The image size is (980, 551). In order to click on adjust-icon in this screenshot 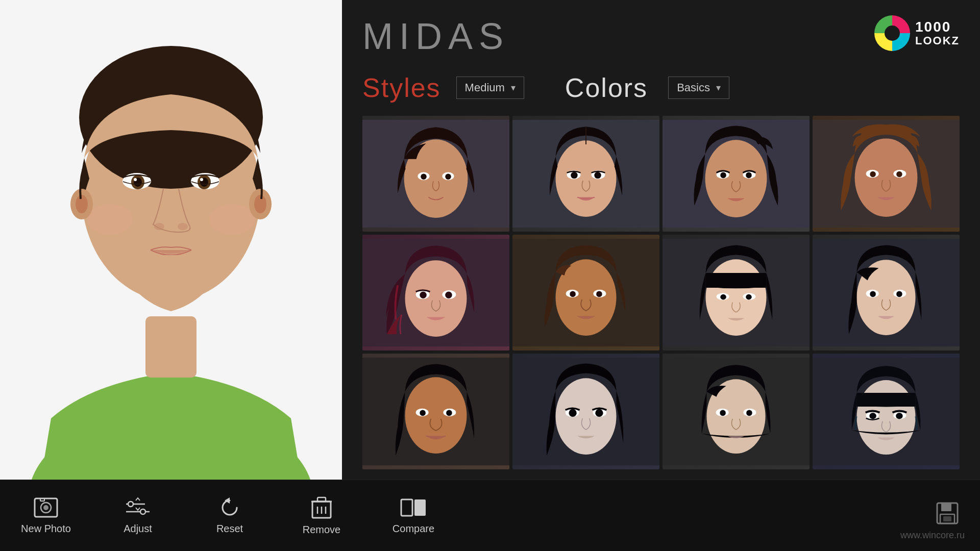, I will do `click(138, 508)`.